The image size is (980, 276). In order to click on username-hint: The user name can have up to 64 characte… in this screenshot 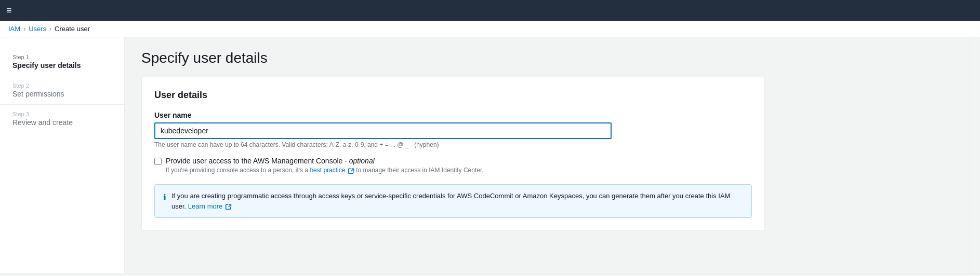, I will do `click(453, 145)`.